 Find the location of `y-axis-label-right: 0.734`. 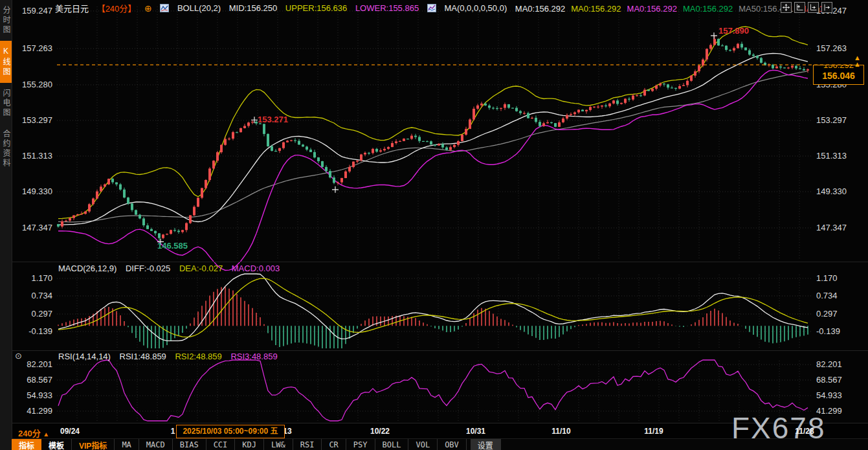

y-axis-label-right: 0.734 is located at coordinates (827, 295).